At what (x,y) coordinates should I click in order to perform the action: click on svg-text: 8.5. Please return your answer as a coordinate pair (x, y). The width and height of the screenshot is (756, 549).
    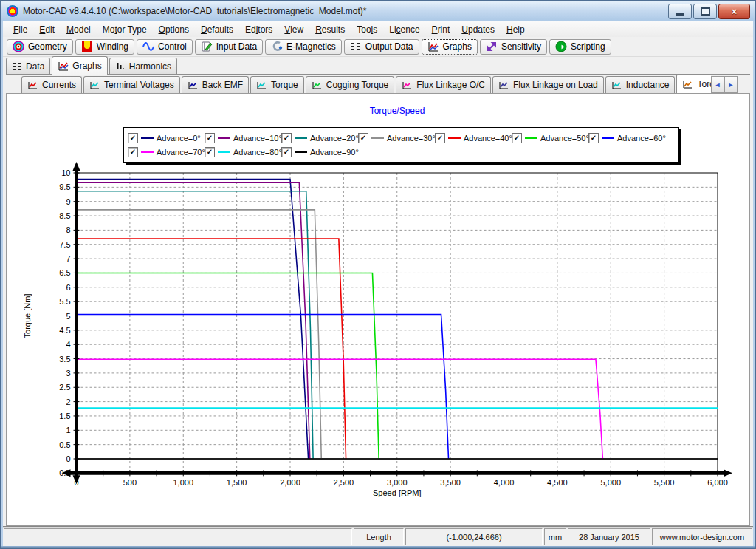
    Looking at the image, I should click on (65, 216).